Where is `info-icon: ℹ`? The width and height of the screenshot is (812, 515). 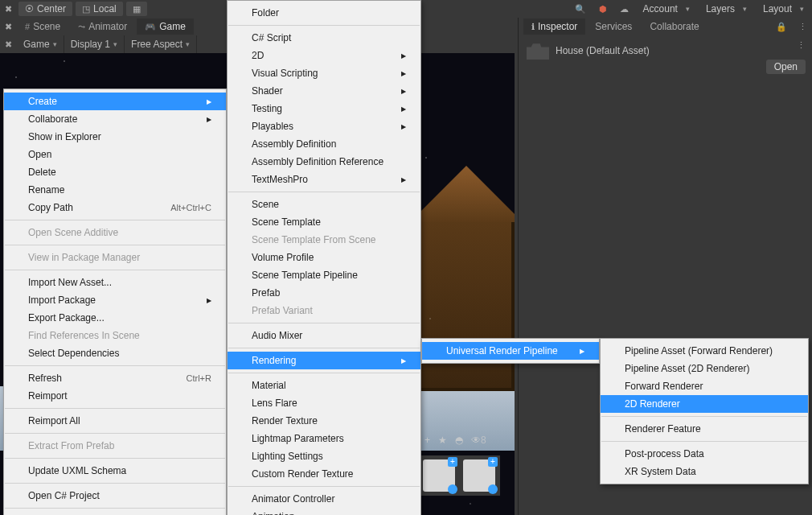
info-icon: ℹ is located at coordinates (533, 27).